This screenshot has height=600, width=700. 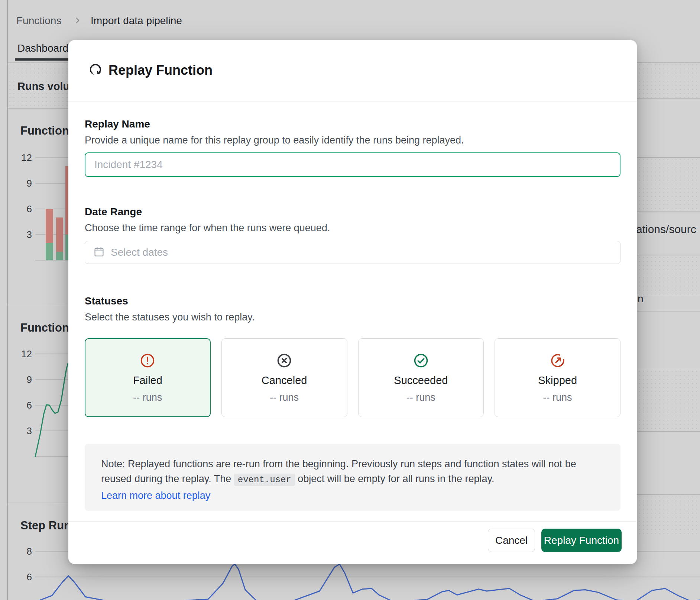 What do you see at coordinates (156, 496) in the screenshot?
I see `learn-more-link: Learn more about replay` at bounding box center [156, 496].